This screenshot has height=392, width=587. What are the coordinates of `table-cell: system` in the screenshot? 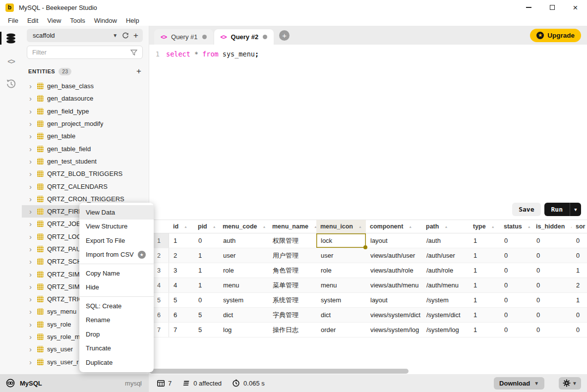 It's located at (243, 300).